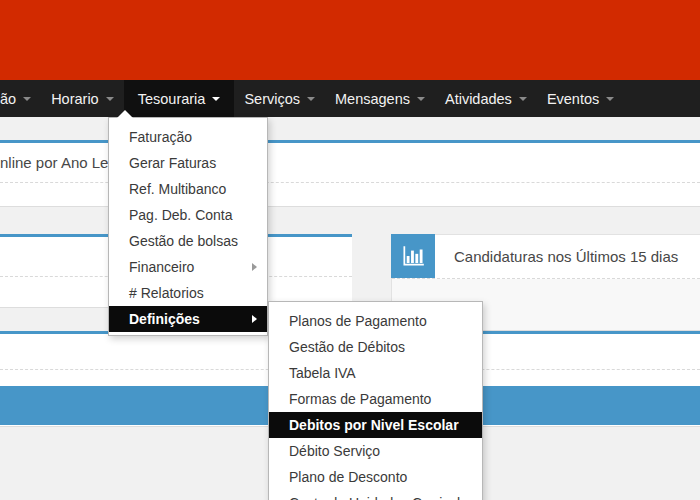 The height and width of the screenshot is (500, 700). I want to click on menu-item-faturacao: Faturação, so click(188, 137).